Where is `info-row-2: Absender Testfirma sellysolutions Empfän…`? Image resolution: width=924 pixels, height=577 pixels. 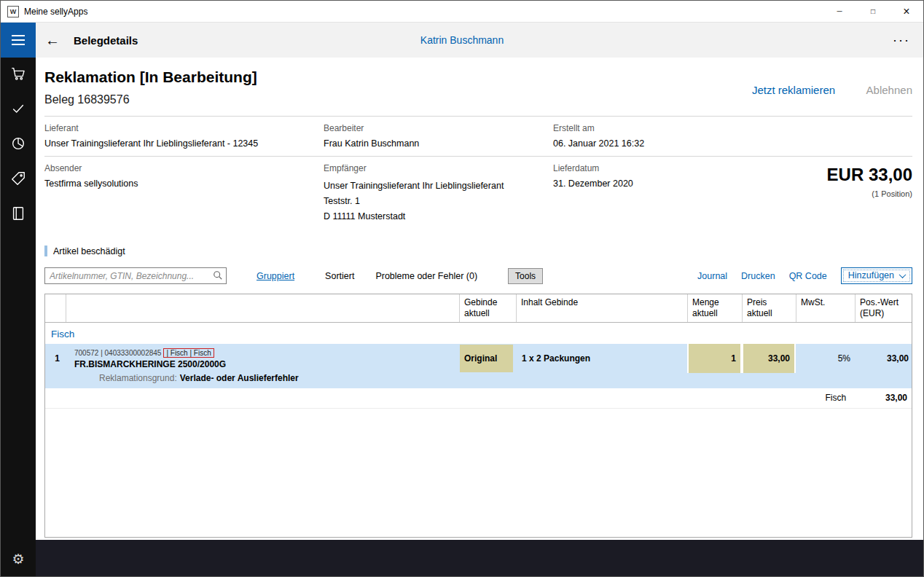
info-row-2: Absender Testfirma sellysolutions Empfän… is located at coordinates (478, 194).